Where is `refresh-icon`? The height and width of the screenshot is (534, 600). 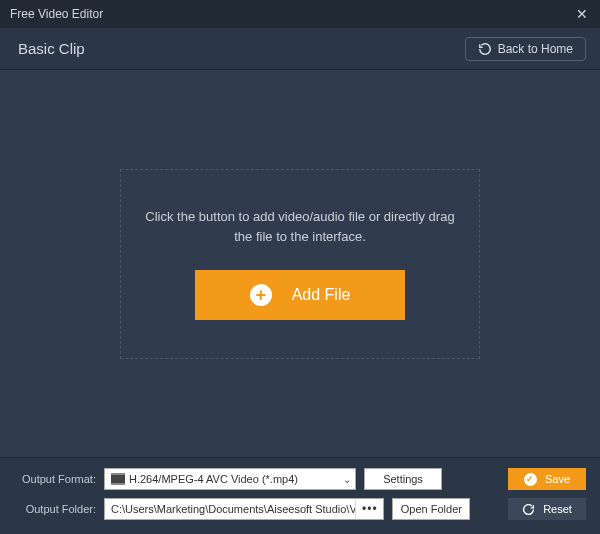 refresh-icon is located at coordinates (485, 49).